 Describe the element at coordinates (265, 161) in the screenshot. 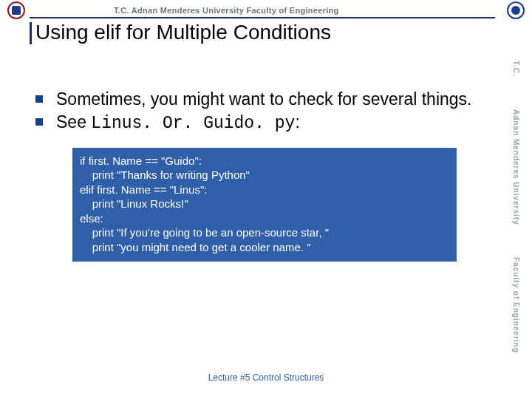

I see `code-line: if first. Name == "Guido":` at that location.